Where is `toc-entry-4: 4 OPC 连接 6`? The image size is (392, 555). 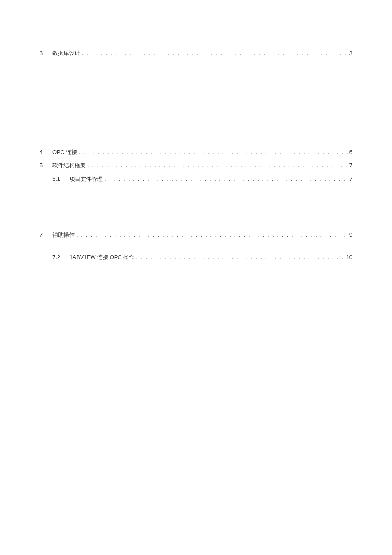 toc-entry-4: 4 OPC 连接 6 is located at coordinates (196, 152).